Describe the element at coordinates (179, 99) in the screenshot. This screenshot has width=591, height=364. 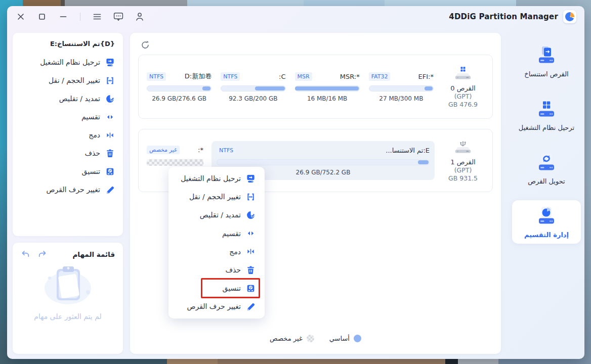
I see `partition-usage: 26.9 GB/276.6 GB` at that location.